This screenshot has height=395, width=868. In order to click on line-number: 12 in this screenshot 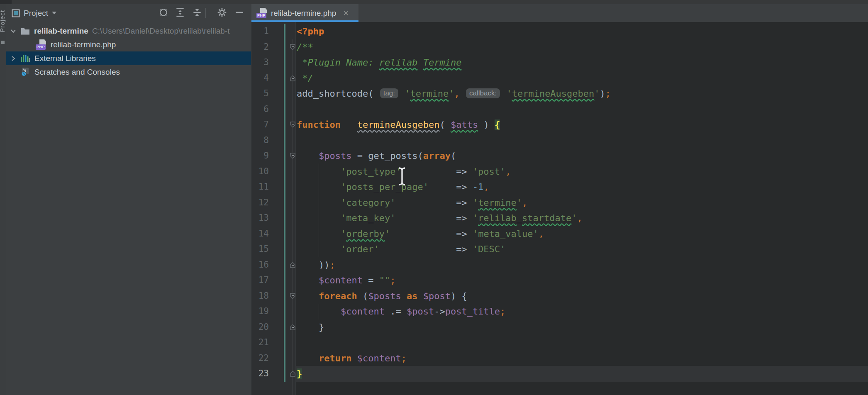, I will do `click(260, 203)`.